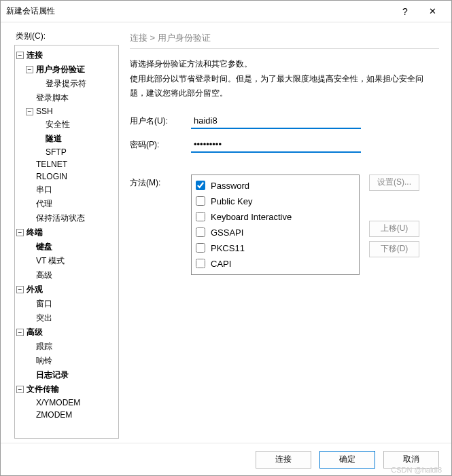 Image resolution: width=452 pixels, height=476 pixels. Describe the element at coordinates (60, 219) in the screenshot. I see `tree-item-keepalive: 保持活动状态` at that location.